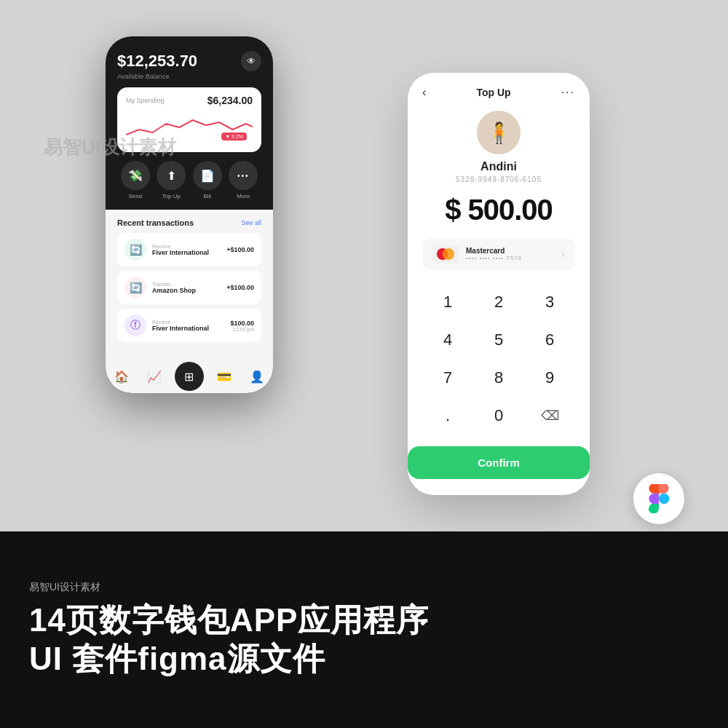 The height and width of the screenshot is (728, 728). I want to click on nav-card: 💳, so click(224, 376).